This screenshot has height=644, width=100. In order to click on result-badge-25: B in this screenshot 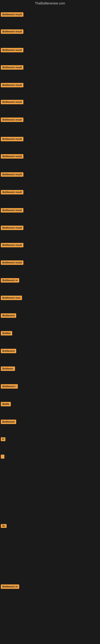, I will do `click(3, 439)`.